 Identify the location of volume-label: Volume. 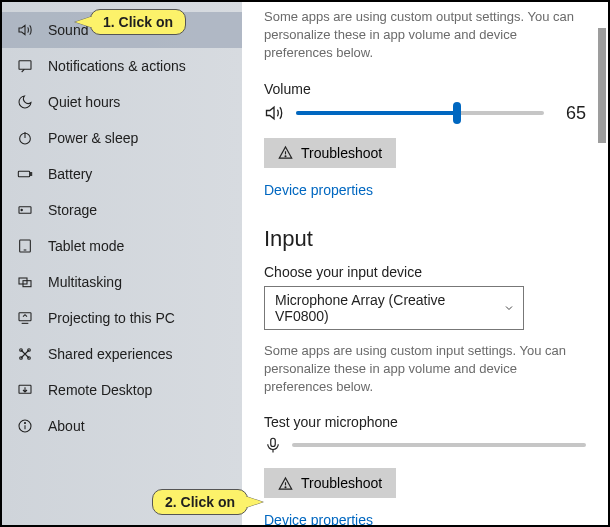
(425, 89).